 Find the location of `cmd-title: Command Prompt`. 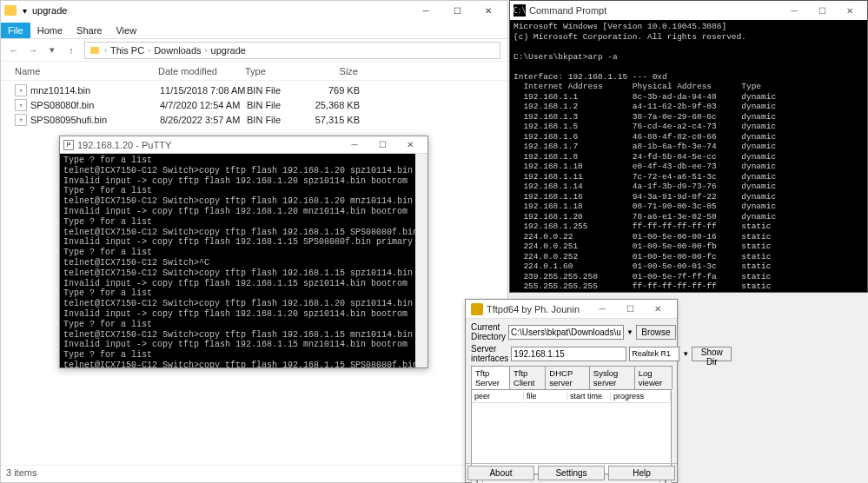

cmd-title: Command Prompt is located at coordinates (568, 10).